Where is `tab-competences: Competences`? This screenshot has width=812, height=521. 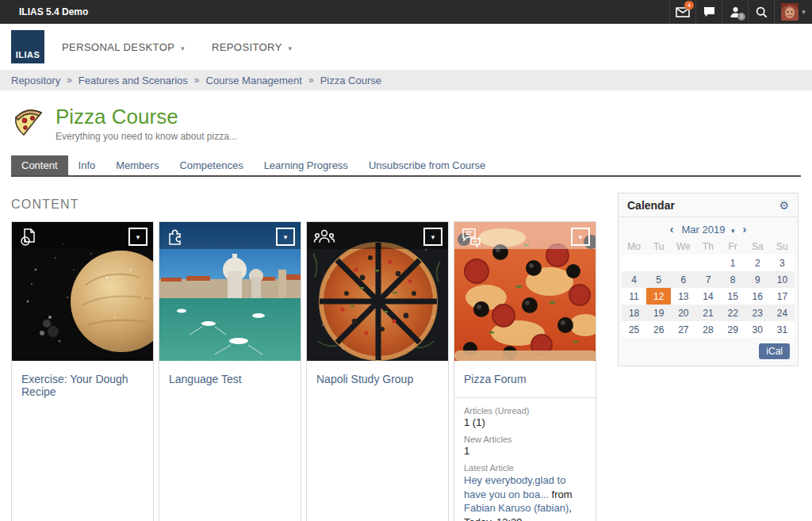 tab-competences: Competences is located at coordinates (211, 165).